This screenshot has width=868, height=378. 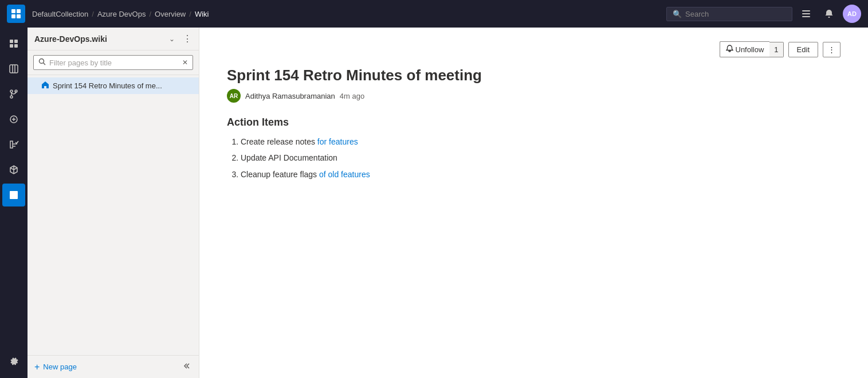 What do you see at coordinates (187, 39) in the screenshot?
I see `more-options-icon: ⋮` at bounding box center [187, 39].